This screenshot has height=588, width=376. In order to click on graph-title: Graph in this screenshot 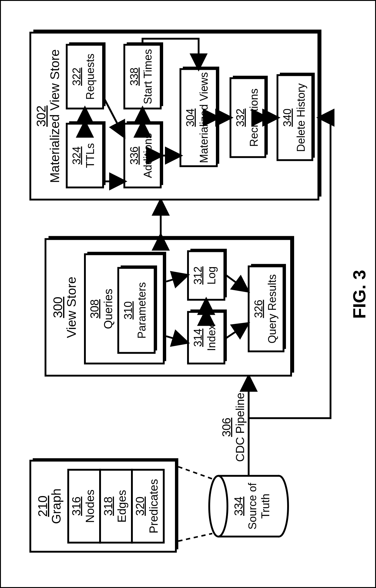, I will do `click(56, 506)`.